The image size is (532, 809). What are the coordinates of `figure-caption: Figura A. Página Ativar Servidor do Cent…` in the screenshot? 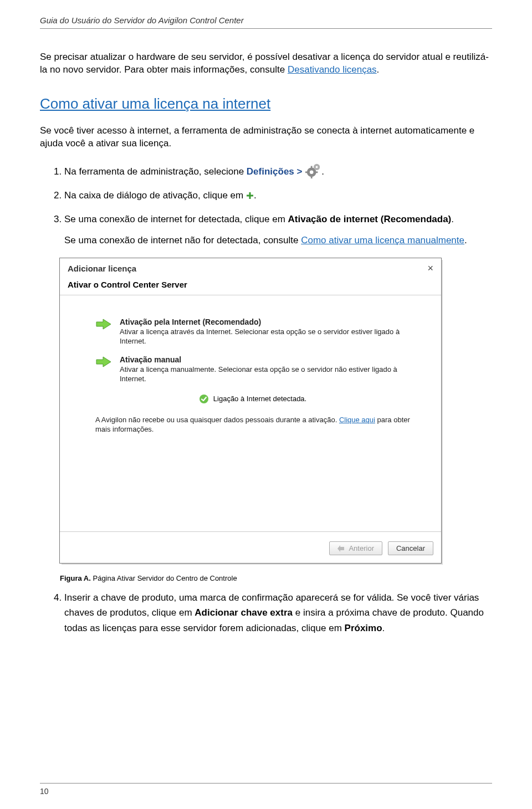 It's located at (276, 578).